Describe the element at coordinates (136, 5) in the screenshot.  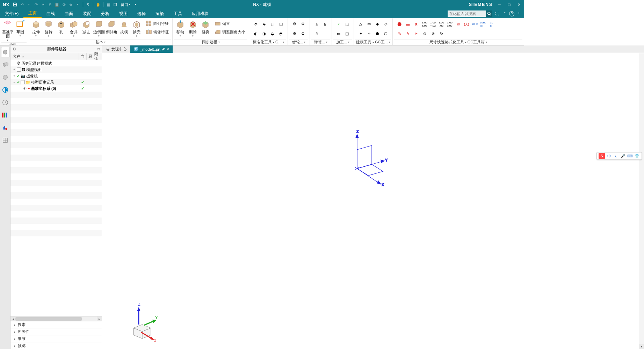
I see `qat-customize-icon: ▾` at that location.